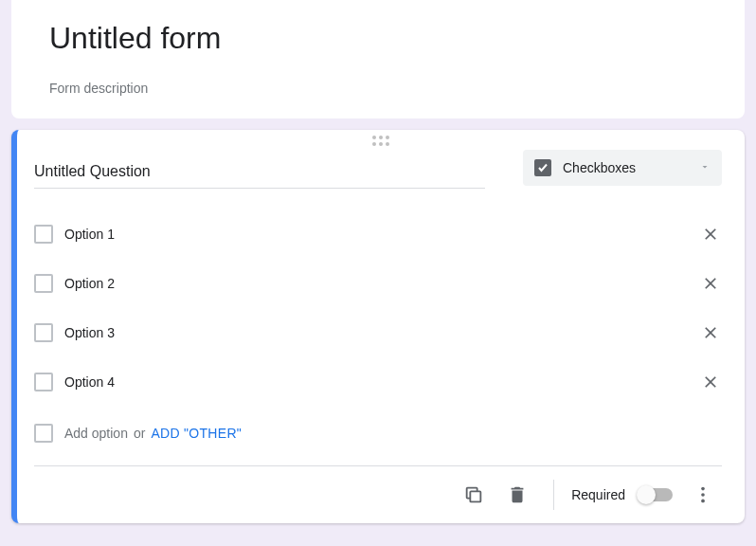  What do you see at coordinates (622, 168) in the screenshot?
I see `question-type-selector: Checkboxes` at bounding box center [622, 168].